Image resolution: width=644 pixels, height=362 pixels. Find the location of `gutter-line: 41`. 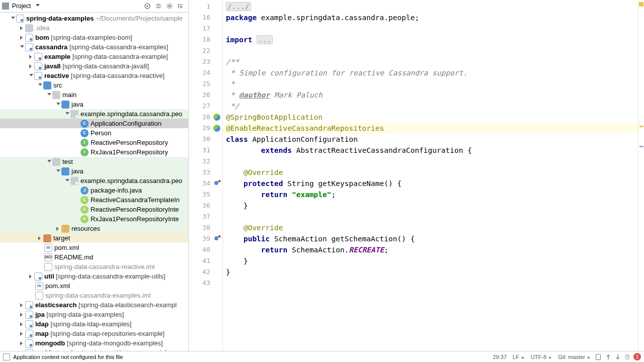

gutter-line: 41 is located at coordinates (205, 261).